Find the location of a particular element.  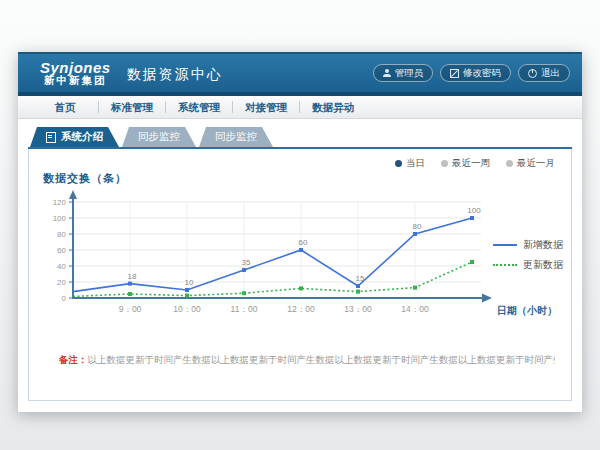

user-icon is located at coordinates (387, 73).